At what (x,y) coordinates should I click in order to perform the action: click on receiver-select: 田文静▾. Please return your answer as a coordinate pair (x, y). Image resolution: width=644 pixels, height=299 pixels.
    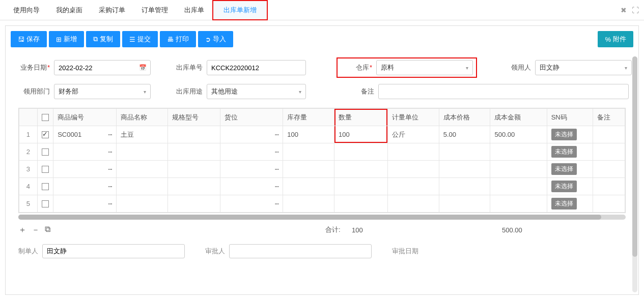
    Looking at the image, I should click on (583, 68).